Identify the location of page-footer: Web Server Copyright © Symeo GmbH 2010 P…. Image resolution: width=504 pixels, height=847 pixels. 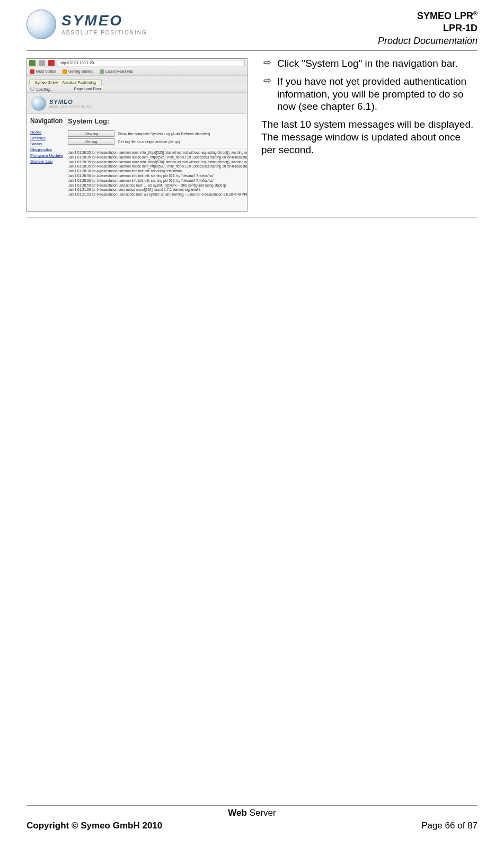
(252, 818).